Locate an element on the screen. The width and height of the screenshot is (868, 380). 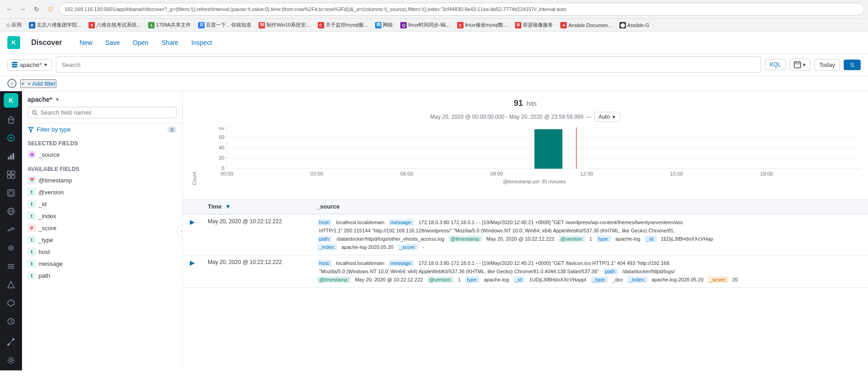
inspect-button: Inspect is located at coordinates (202, 43).